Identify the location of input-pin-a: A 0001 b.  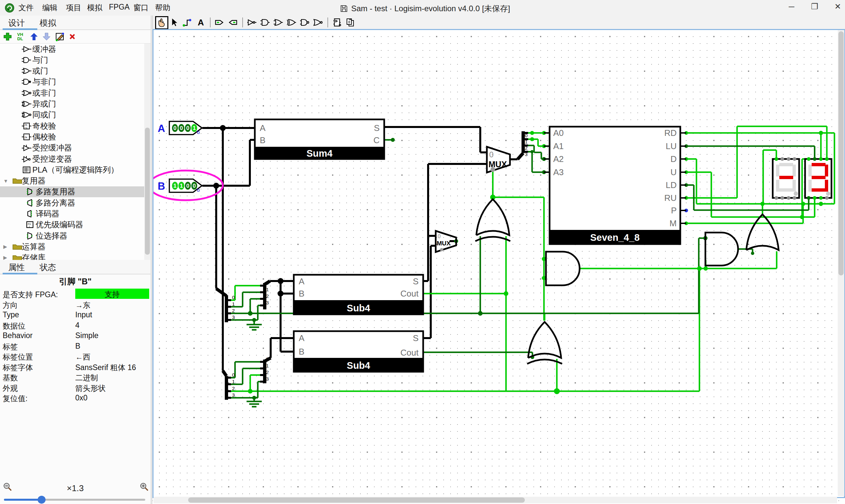
(180, 128).